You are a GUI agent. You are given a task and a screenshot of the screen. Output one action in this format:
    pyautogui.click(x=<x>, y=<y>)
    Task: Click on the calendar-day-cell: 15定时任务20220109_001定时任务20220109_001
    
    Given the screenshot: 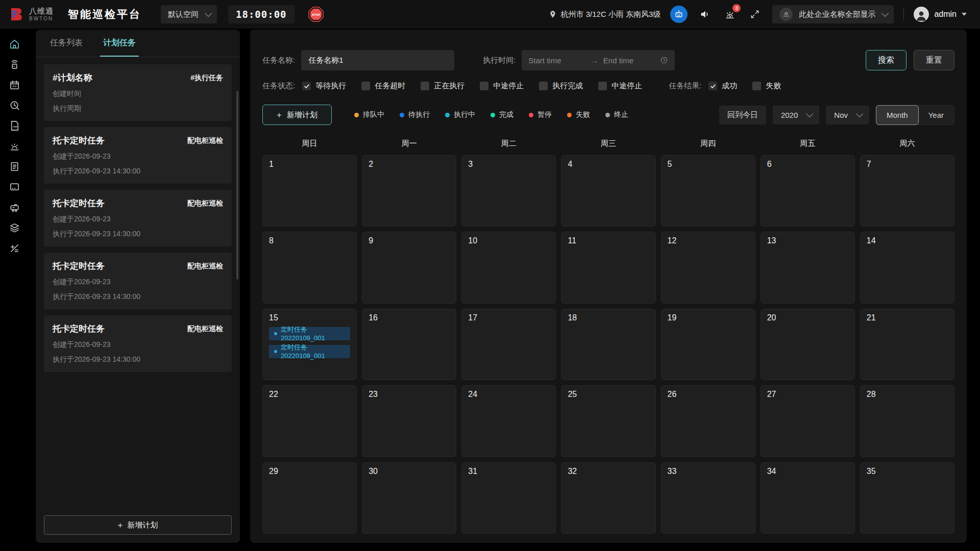 What is the action you would take?
    pyautogui.click(x=309, y=344)
    